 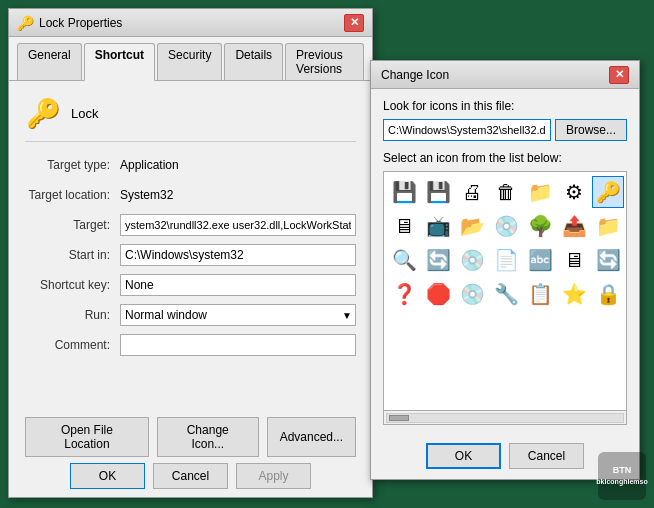 What do you see at coordinates (505, 158) in the screenshot?
I see `ci-select-label: Select an icon from the list below:` at bounding box center [505, 158].